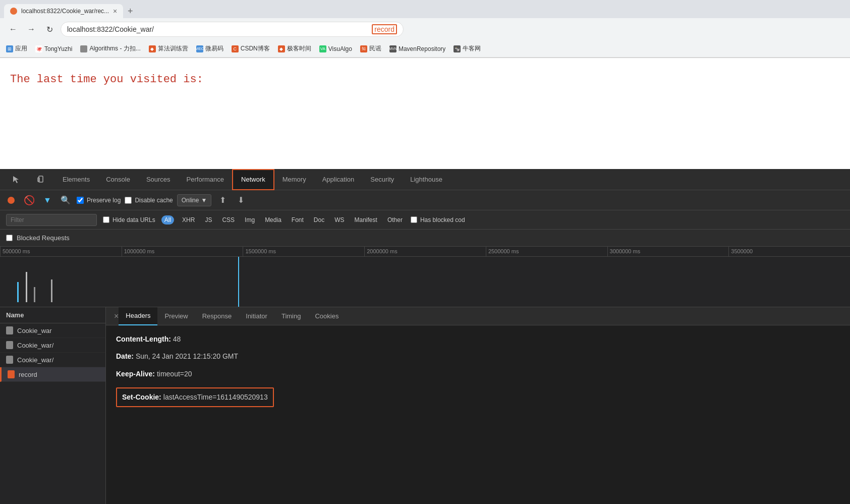 Image resolution: width=850 pixels, height=504 pixels. I want to click on tab-sources: Sources, so click(158, 180).